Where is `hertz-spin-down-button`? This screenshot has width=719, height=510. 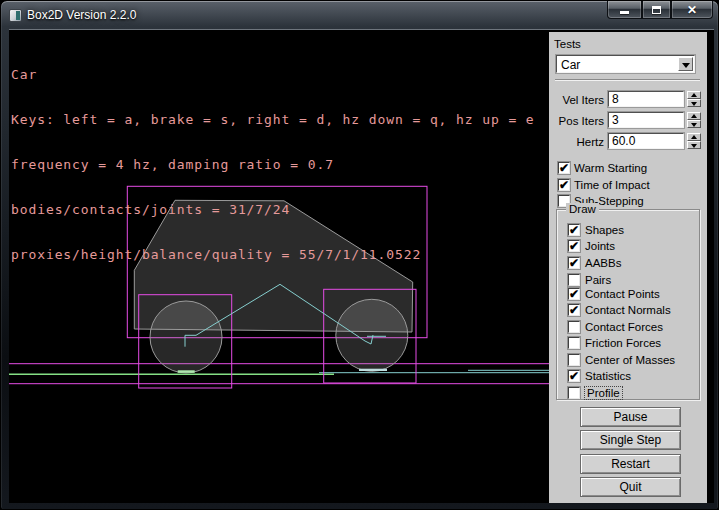
hertz-spin-down-button is located at coordinates (694, 145).